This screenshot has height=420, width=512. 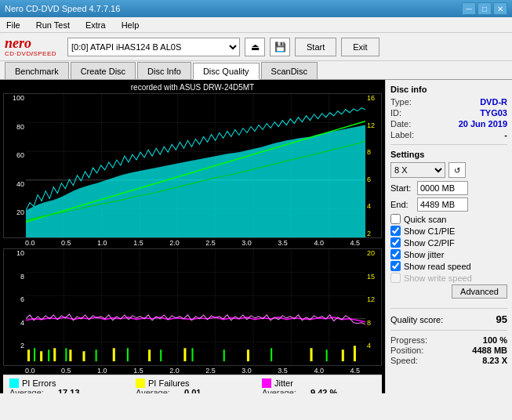 What do you see at coordinates (395, 230) in the screenshot?
I see `show-c1pie-checkbox` at bounding box center [395, 230].